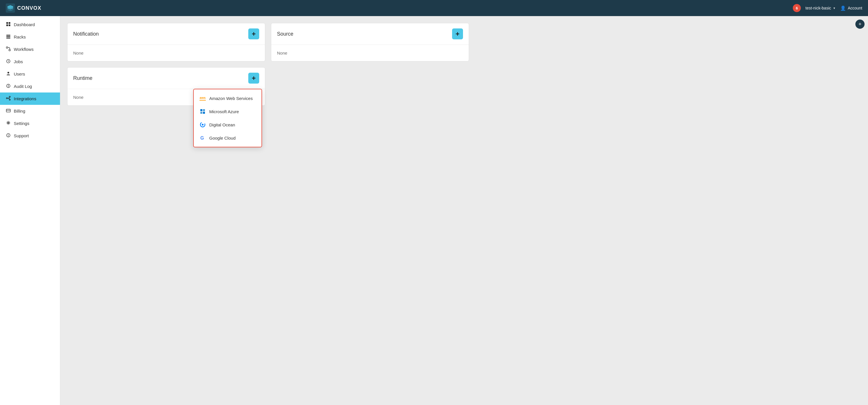  What do you see at coordinates (30, 61) in the screenshot?
I see `sidebar-item-jobs: Jobs` at bounding box center [30, 61].